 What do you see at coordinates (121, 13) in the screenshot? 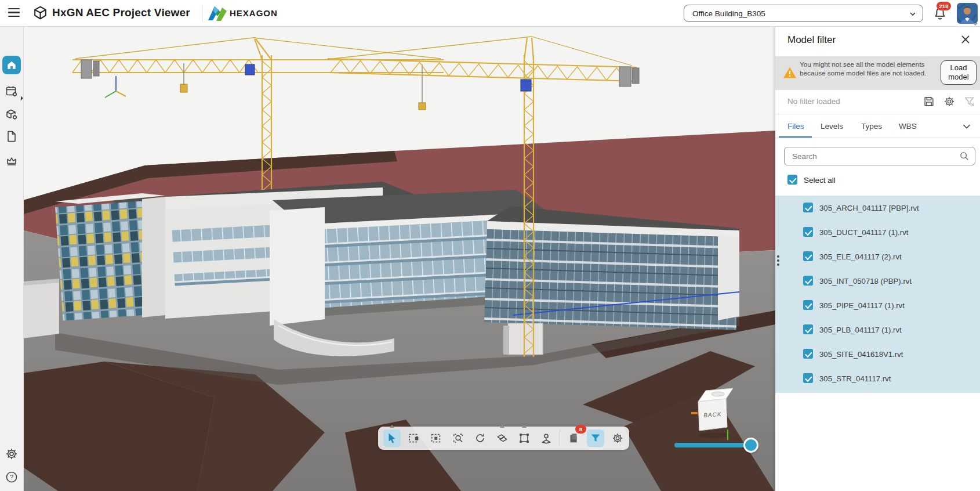
I see `app-title: HxGN AEC Project Viewer` at bounding box center [121, 13].